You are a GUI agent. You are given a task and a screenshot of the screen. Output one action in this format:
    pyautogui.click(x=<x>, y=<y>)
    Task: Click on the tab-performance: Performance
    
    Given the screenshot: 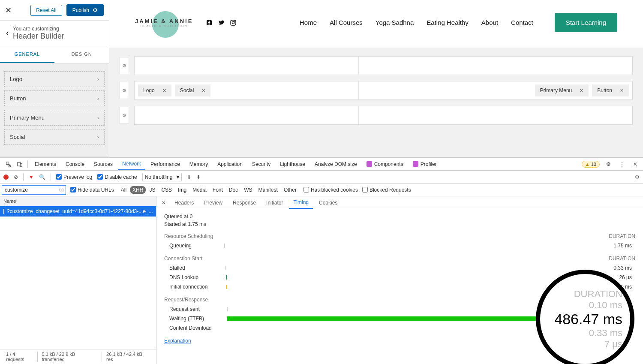 What is the action you would take?
    pyautogui.click(x=165, y=164)
    